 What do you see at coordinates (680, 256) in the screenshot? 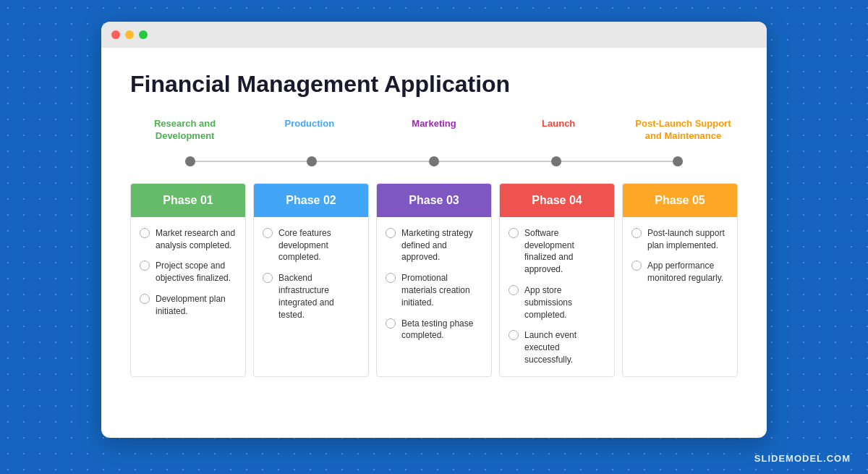
I see `phase-body-phase05: Post-launch support plan implemented.App…` at bounding box center [680, 256].